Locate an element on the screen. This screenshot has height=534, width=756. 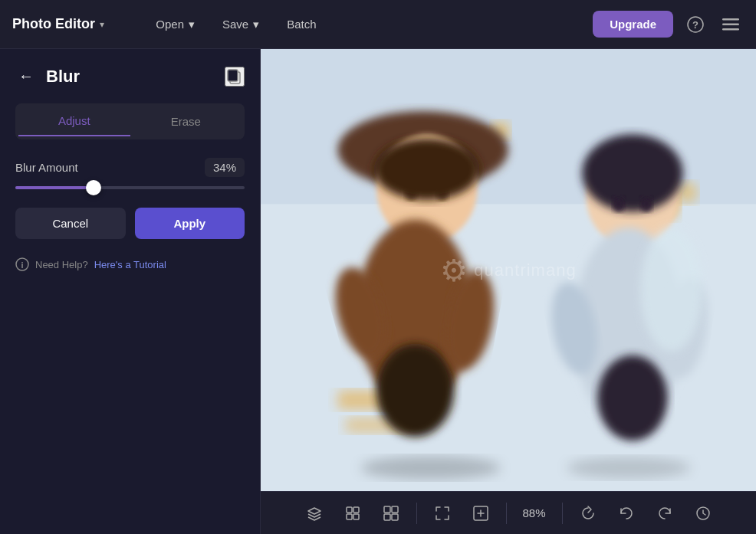
hamburger-icon is located at coordinates (731, 25).